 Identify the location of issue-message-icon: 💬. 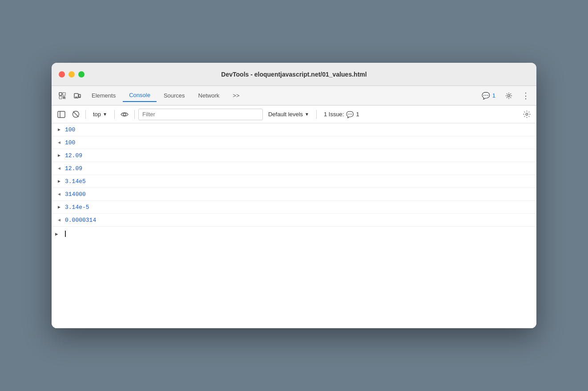
(350, 114).